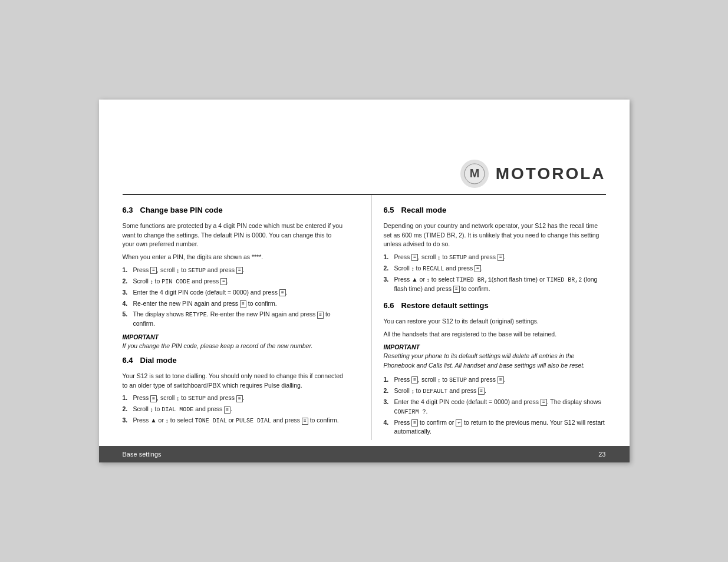 The width and height of the screenshot is (728, 562). I want to click on left-column: 6.3 Change base PIN code Some functions …, so click(238, 318).